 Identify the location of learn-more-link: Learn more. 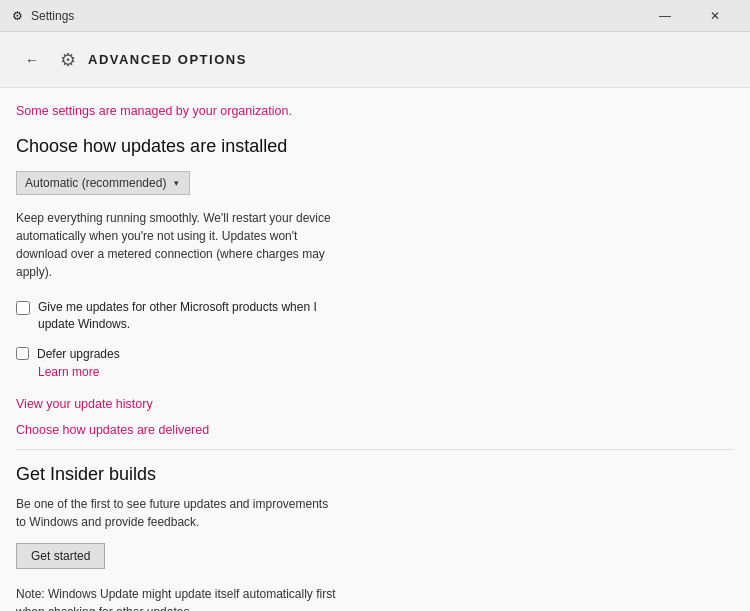
(386, 372).